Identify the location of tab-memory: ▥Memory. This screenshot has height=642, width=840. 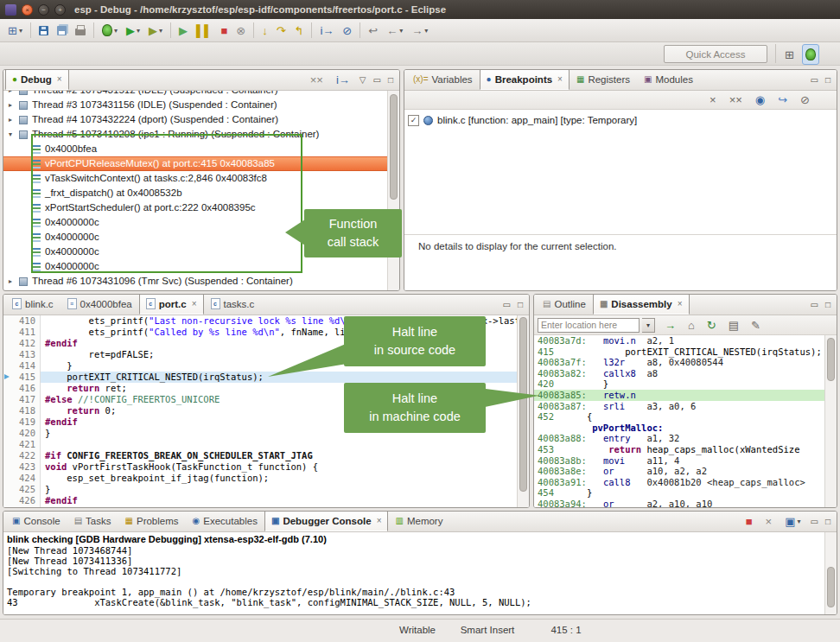
(418, 521).